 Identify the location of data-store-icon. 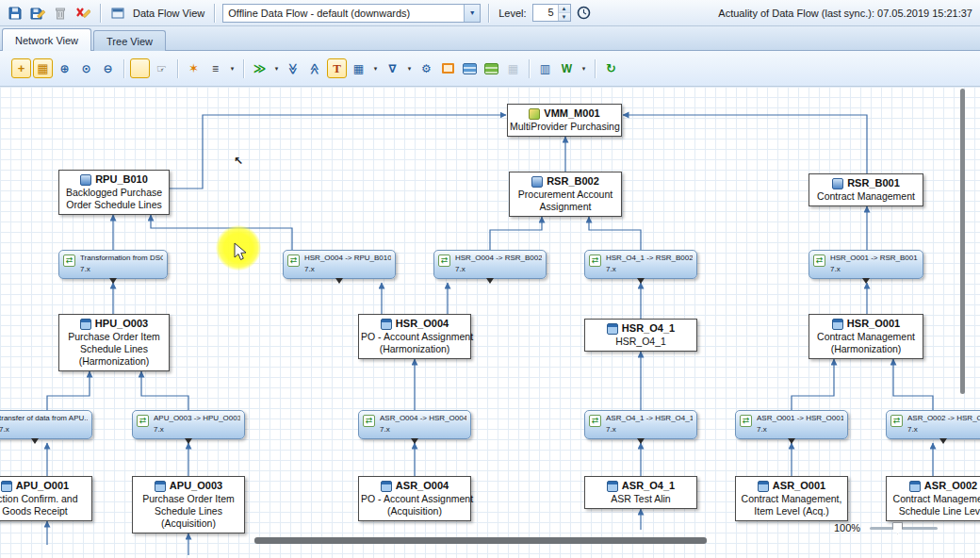
(469, 68).